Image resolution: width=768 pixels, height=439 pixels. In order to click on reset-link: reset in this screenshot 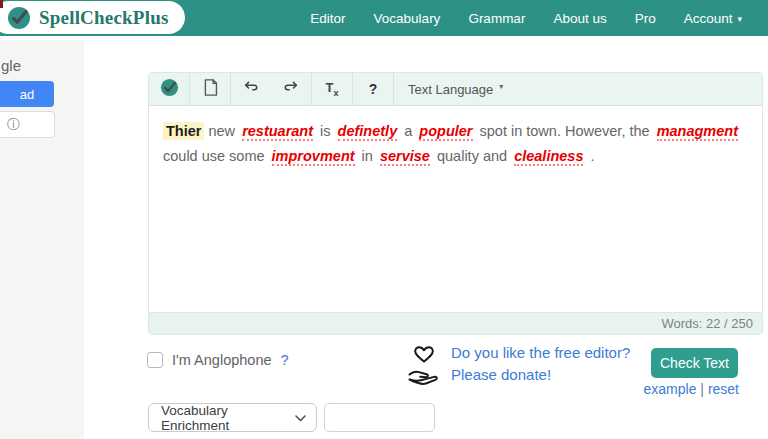, I will do `click(724, 389)`.